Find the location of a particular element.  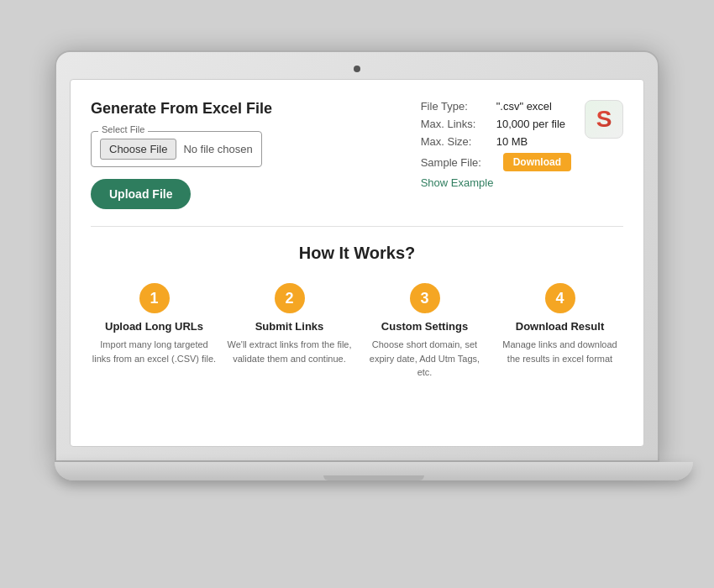

step-number-4: 4 is located at coordinates (560, 298).